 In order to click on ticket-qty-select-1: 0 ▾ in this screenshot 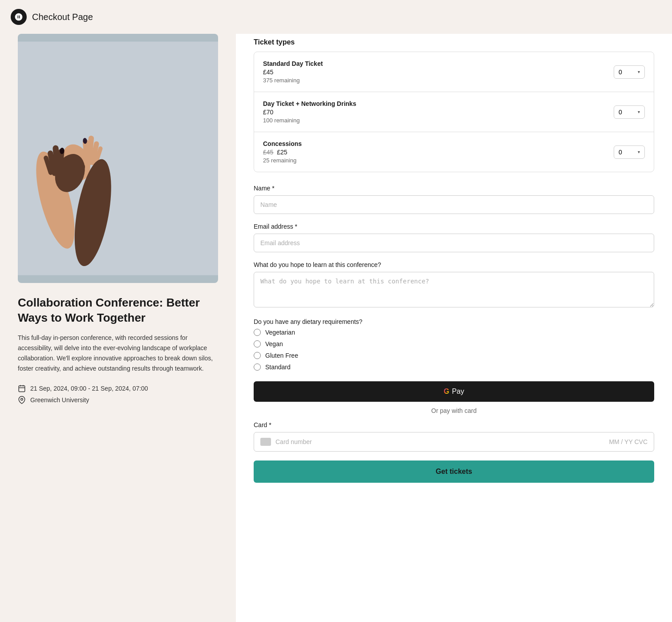, I will do `click(629, 112)`.